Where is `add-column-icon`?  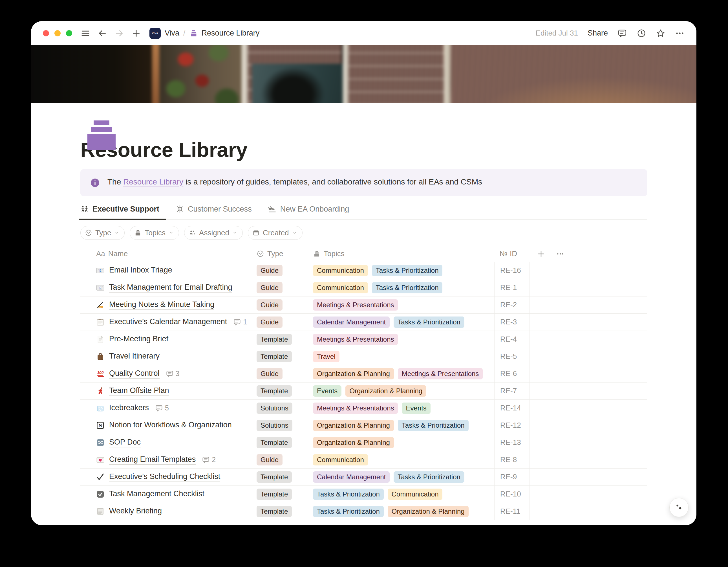 add-column-icon is located at coordinates (541, 254).